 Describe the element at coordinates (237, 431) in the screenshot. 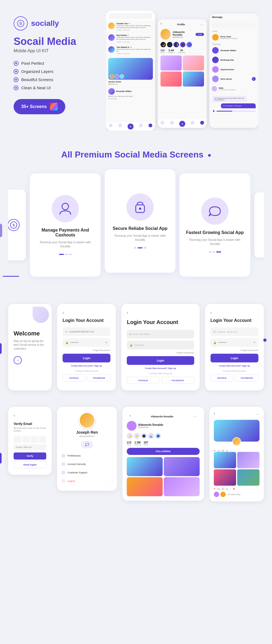

I see `sf-banner` at that location.